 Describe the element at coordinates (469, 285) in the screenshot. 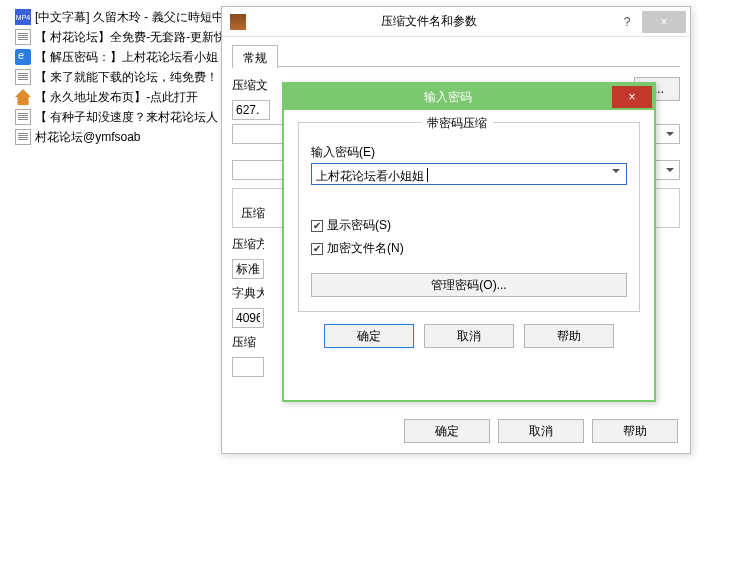

I see `manage-passwords-button: 管理密码(O)...` at that location.